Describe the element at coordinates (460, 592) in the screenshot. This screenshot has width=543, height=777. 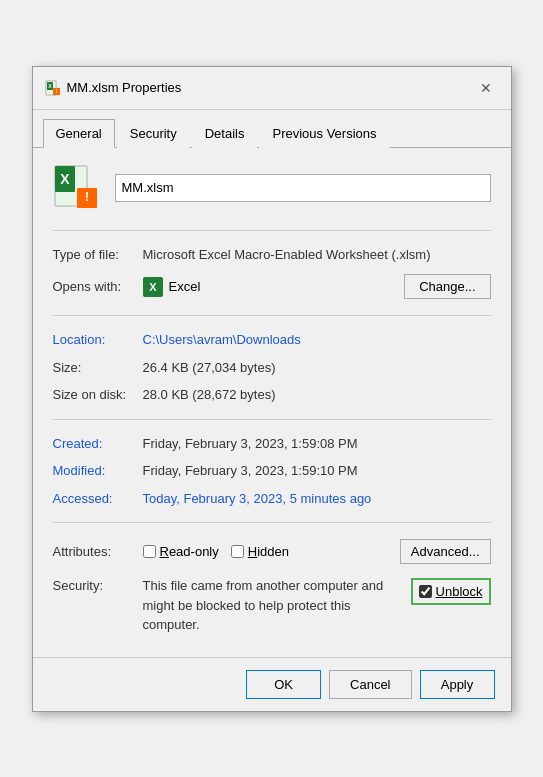
I see `unblock-label: Unblock` at that location.